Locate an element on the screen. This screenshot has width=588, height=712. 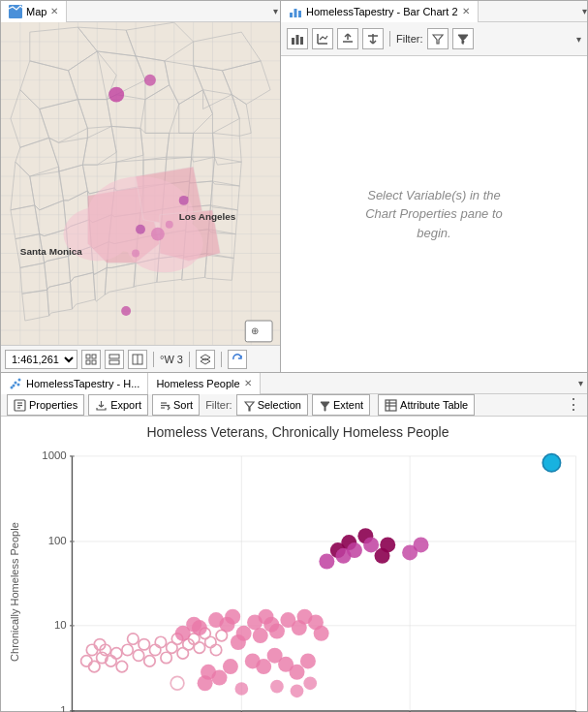
scatter-tab-bar: HomelessTapestry - H... Homeless People … is located at coordinates (294, 384).